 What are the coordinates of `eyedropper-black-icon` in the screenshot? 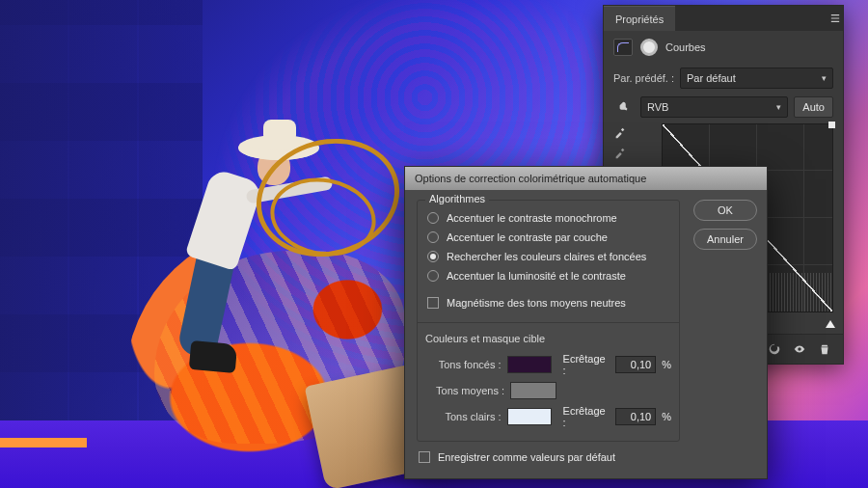 It's located at (621, 133).